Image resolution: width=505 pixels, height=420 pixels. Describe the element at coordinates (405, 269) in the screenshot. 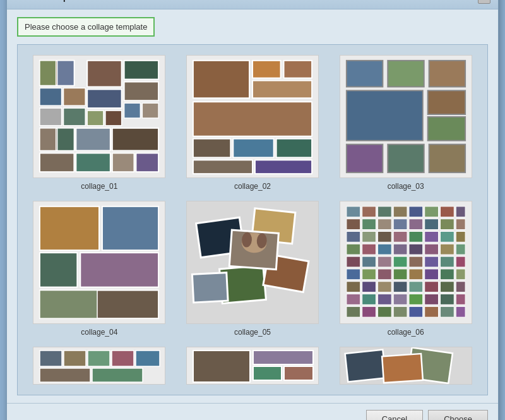

I see `list-item: /* inline grid */` at that location.